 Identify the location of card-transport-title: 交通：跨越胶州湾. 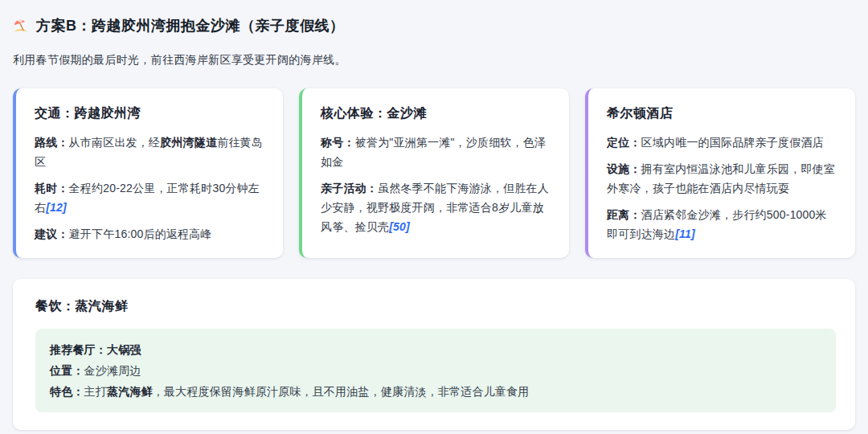
(149, 114).